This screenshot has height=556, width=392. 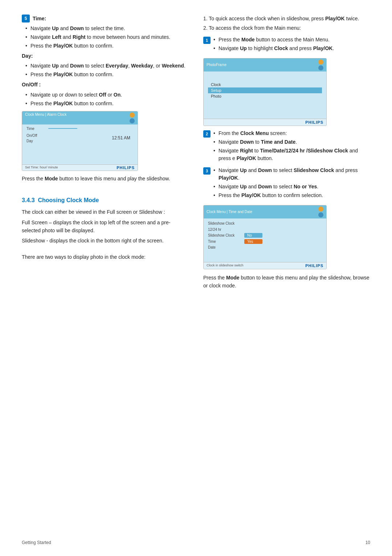 I want to click on pf-menu: Clock Setup Photo, so click(x=265, y=90).